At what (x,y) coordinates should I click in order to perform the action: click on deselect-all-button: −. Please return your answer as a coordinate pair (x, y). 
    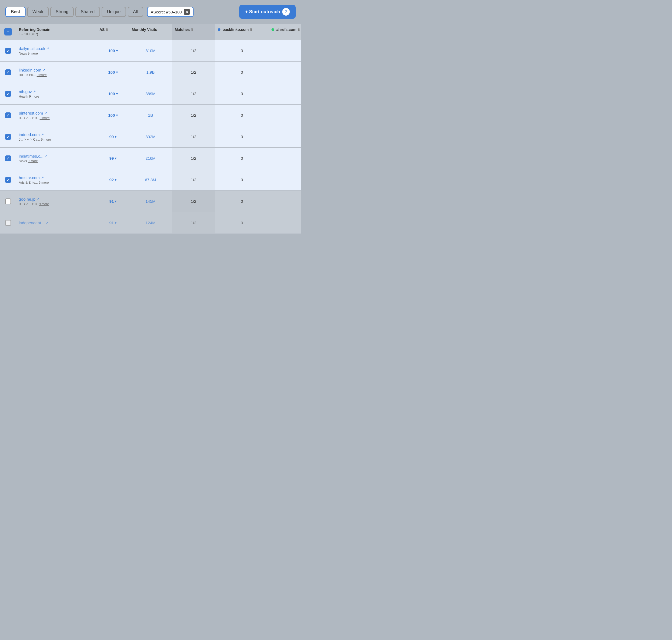
    Looking at the image, I should click on (8, 32).